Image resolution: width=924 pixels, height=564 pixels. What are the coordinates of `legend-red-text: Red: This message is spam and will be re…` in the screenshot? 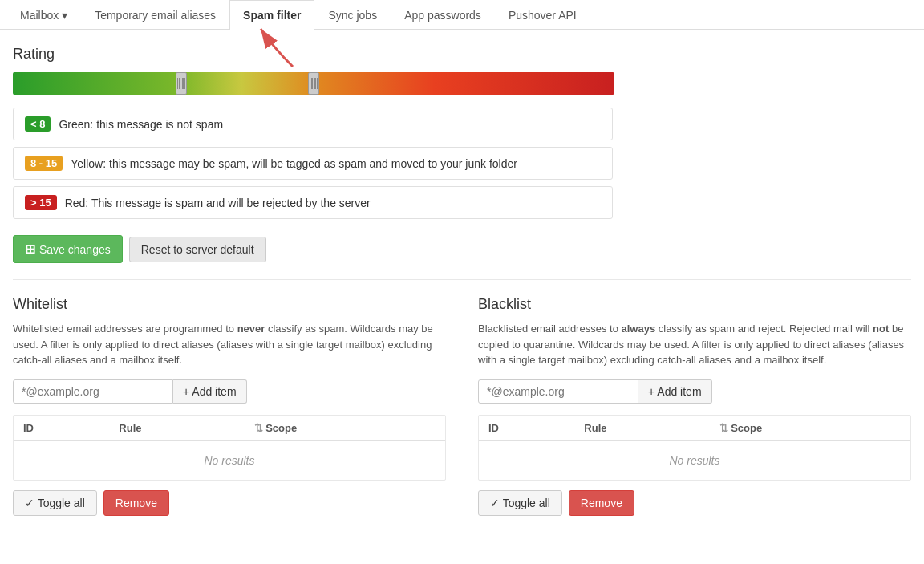 It's located at (218, 203).